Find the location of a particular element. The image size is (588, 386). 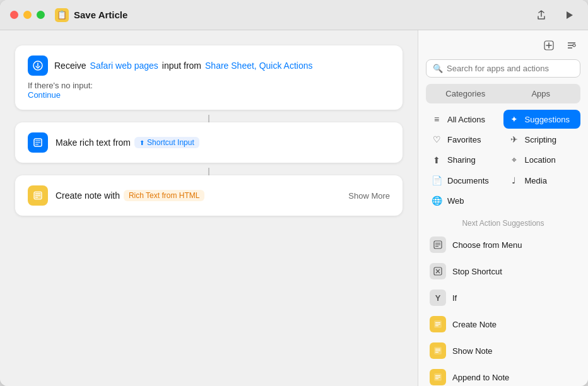

create-note-icon is located at coordinates (438, 324).